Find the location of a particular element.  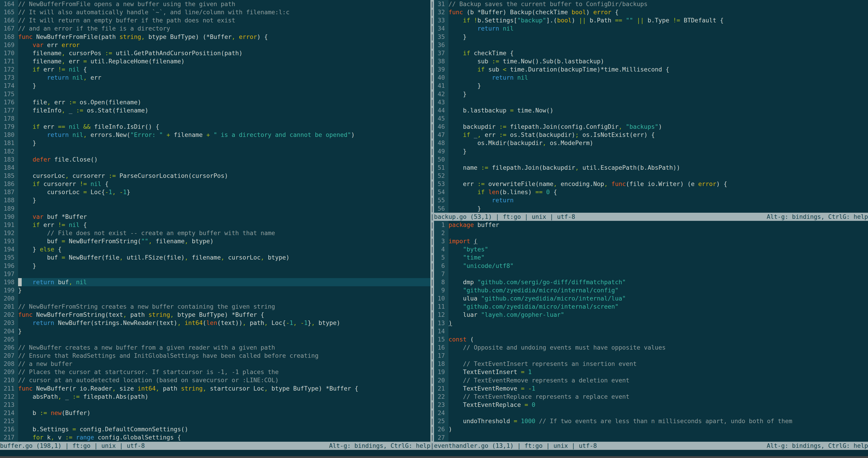

code-line: 23 TextEventReplace = 0 is located at coordinates (651, 405).